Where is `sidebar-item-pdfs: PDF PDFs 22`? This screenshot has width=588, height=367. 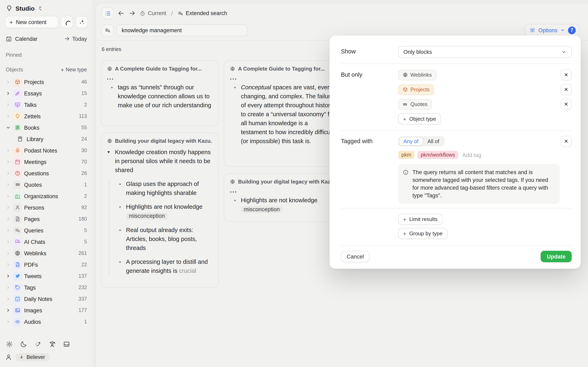 sidebar-item-pdfs: PDF PDFs 22 is located at coordinates (46, 265).